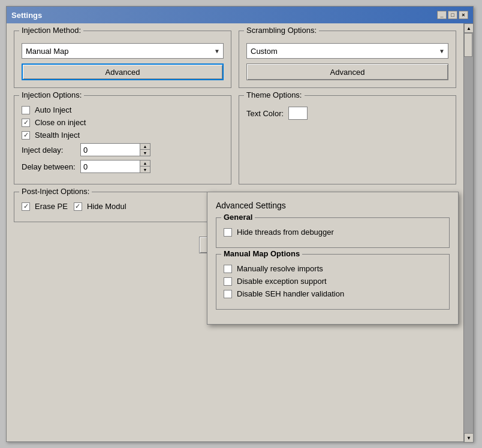 This screenshot has height=448, width=482. What do you see at coordinates (26, 16) in the screenshot?
I see `window-title: Settings` at bounding box center [26, 16].